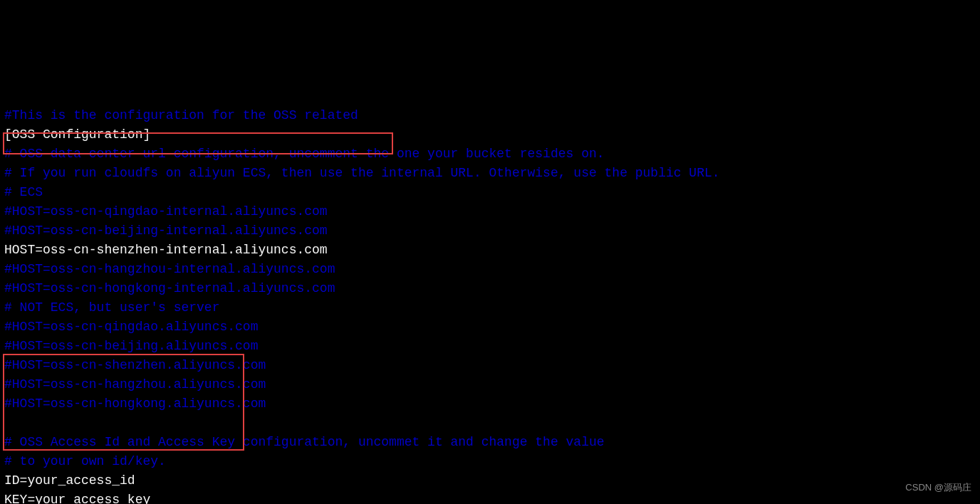 Image resolution: width=980 pixels, height=504 pixels. Describe the element at coordinates (9, 423) in the screenshot. I see `blank-line` at that location.